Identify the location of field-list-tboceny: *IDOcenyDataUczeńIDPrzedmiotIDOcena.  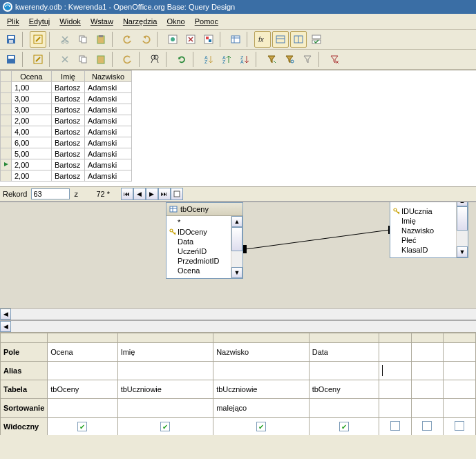
(199, 247).